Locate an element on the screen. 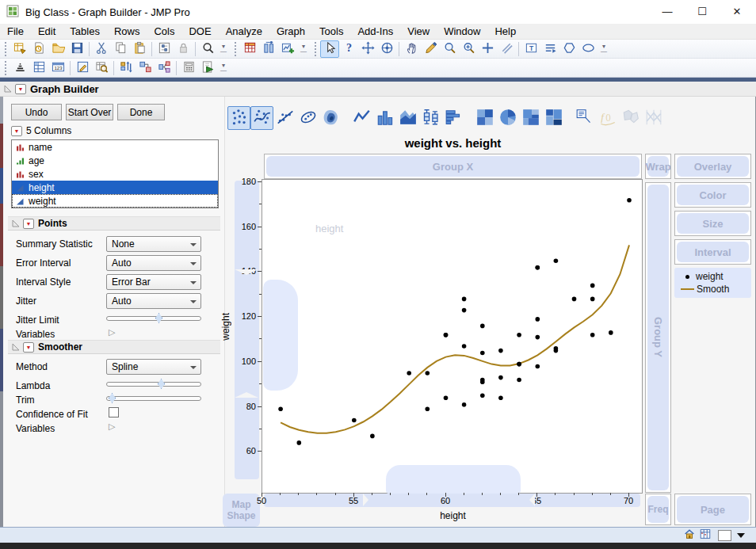  column-item-name: name is located at coordinates (115, 147).